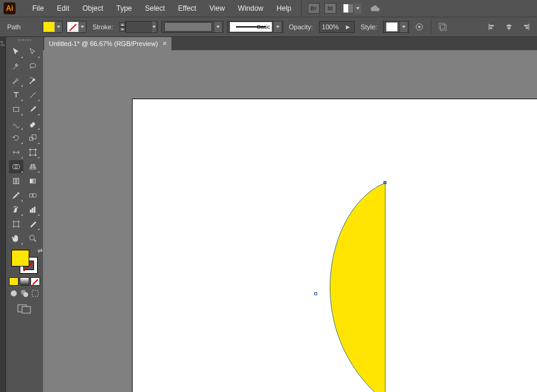  Describe the element at coordinates (385, 183) in the screenshot. I see `anchor-point-top` at that location.